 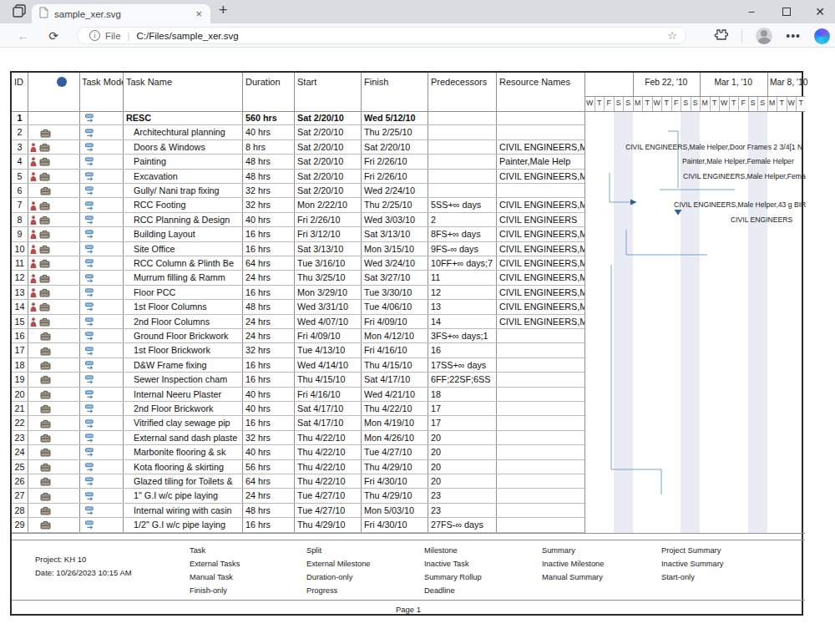 I want to click on finish-cell: Thu 4/15/10, so click(x=394, y=366).